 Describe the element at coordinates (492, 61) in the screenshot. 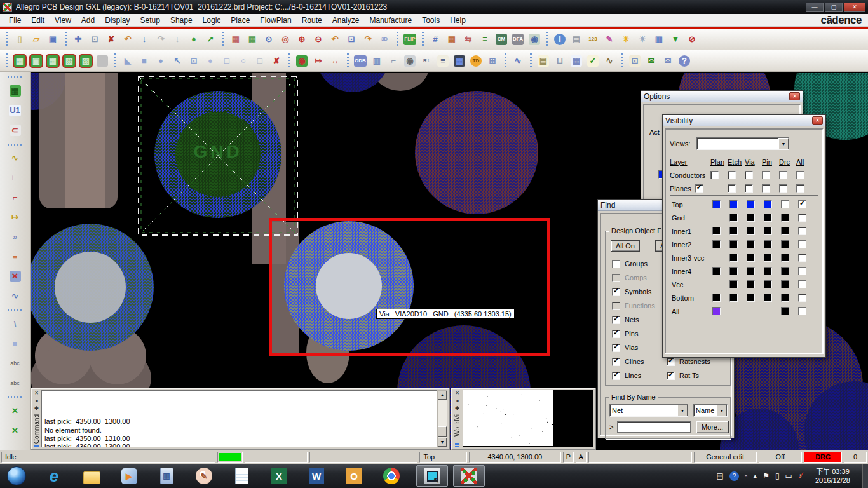

I see `array-icon` at that location.